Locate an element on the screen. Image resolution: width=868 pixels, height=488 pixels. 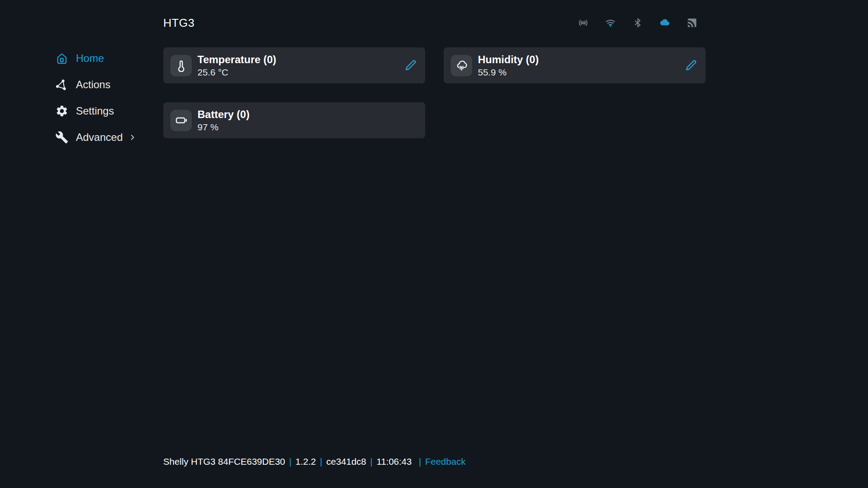
card-title: Battery (0) is located at coordinates (224, 114).